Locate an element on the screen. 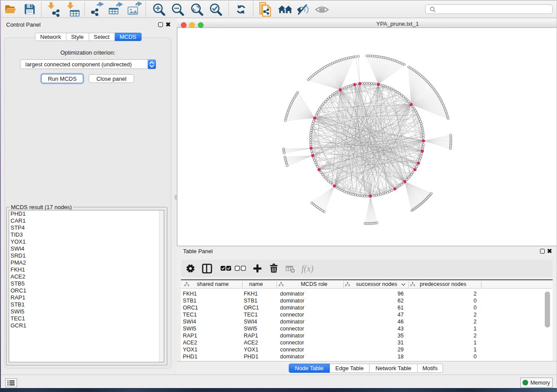 This screenshot has width=557, height=392. svg-text: f(x) is located at coordinates (308, 269).